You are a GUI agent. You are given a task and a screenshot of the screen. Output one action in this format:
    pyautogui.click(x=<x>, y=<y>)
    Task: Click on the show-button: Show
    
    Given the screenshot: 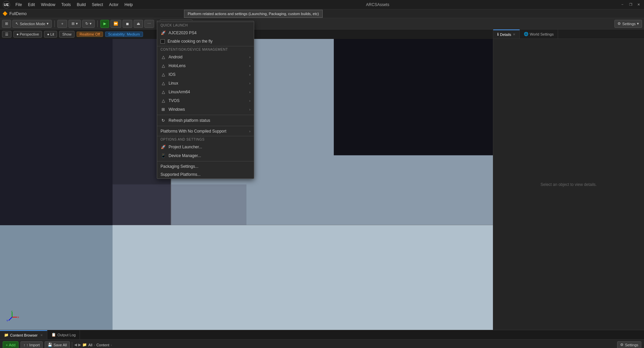 What is the action you would take?
    pyautogui.click(x=67, y=34)
    